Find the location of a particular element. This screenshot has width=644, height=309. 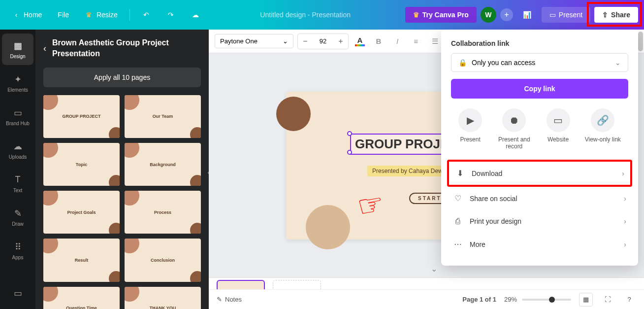

action-present-record: ⏺ Present and record is located at coordinates (514, 129).